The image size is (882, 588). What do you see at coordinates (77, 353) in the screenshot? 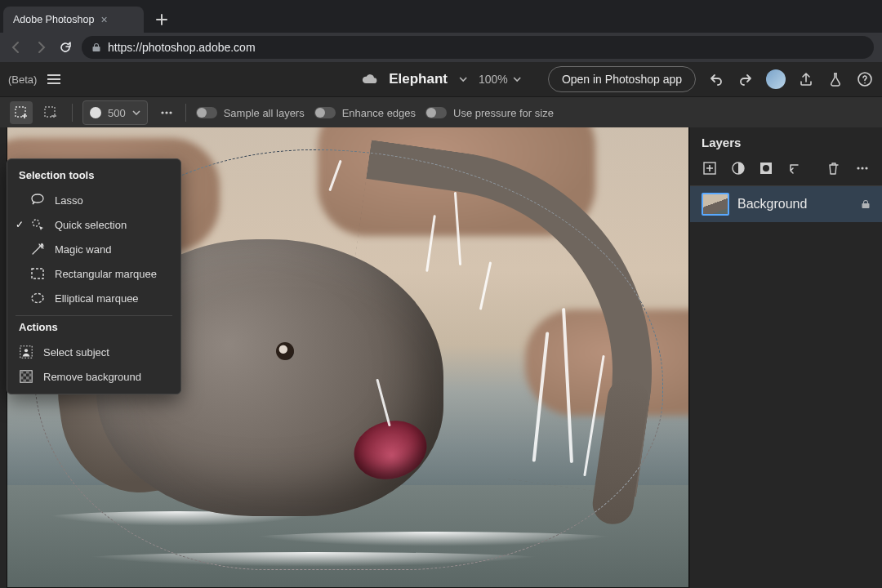
I see `action-label: Select subject` at bounding box center [77, 353].